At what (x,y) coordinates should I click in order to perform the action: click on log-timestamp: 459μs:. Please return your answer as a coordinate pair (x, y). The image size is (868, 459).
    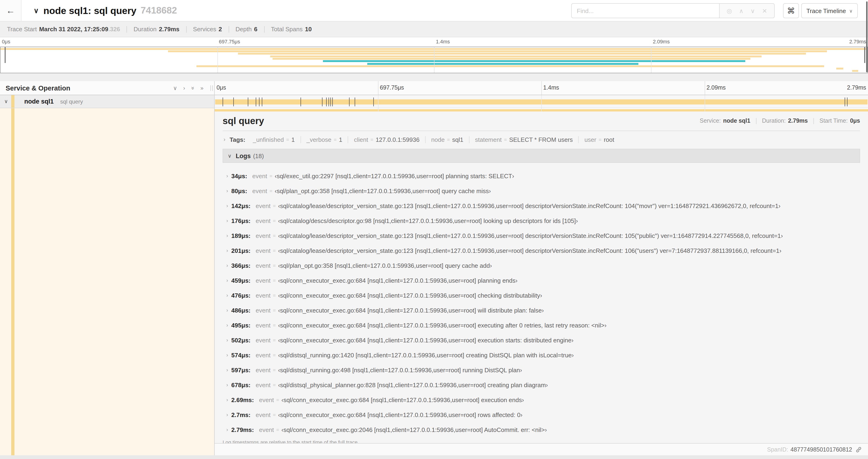
    Looking at the image, I should click on (241, 280).